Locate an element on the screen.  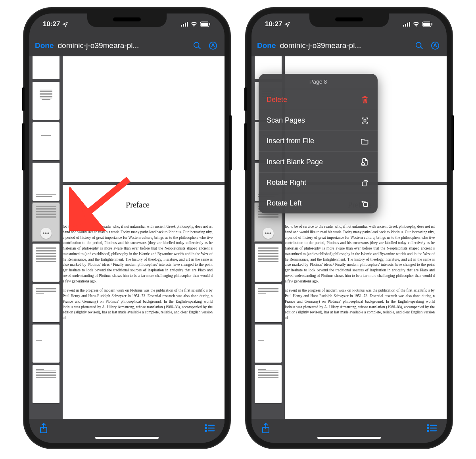
folder-icon is located at coordinates (365, 141).